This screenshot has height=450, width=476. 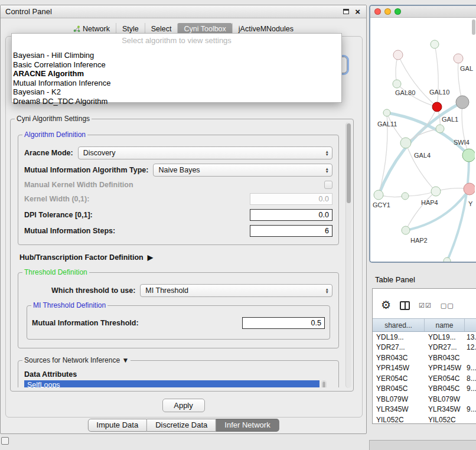 What do you see at coordinates (179, 374) in the screenshot?
I see `data-attributes-label: Data Attributes` at bounding box center [179, 374].